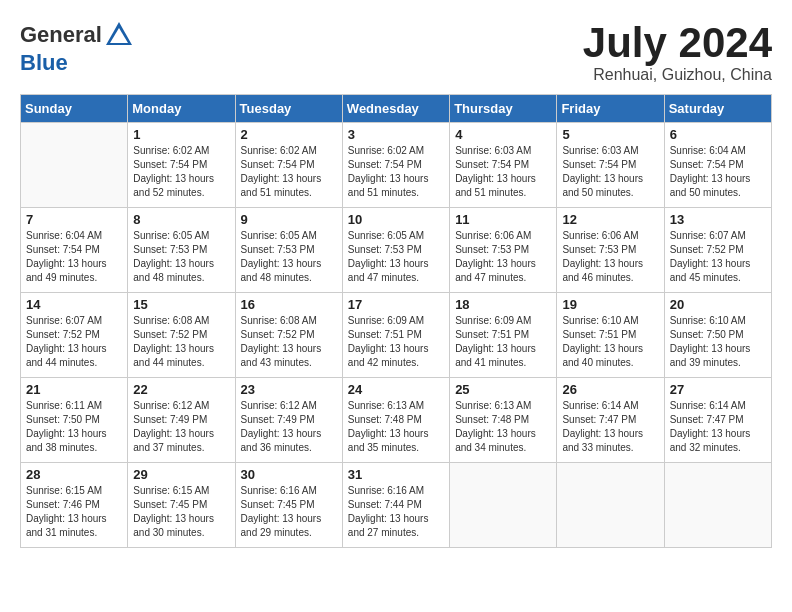 This screenshot has width=792, height=612. Describe the element at coordinates (396, 304) in the screenshot. I see `day-number: 17` at that location.